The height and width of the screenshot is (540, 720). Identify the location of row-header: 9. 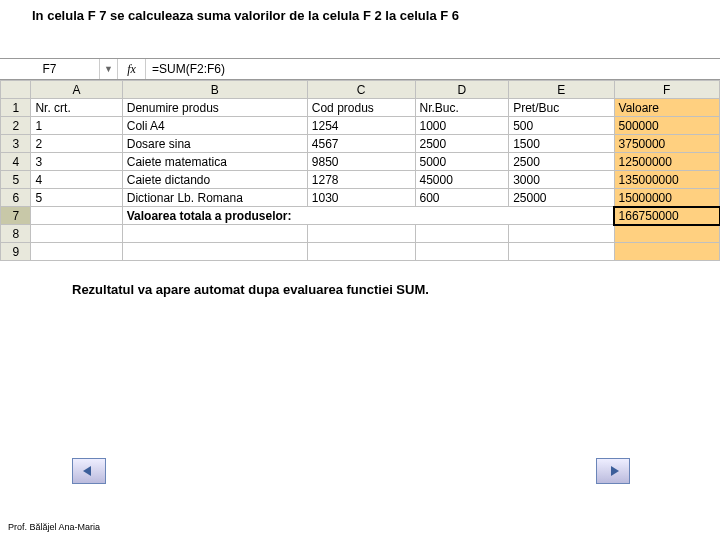
(16, 252).